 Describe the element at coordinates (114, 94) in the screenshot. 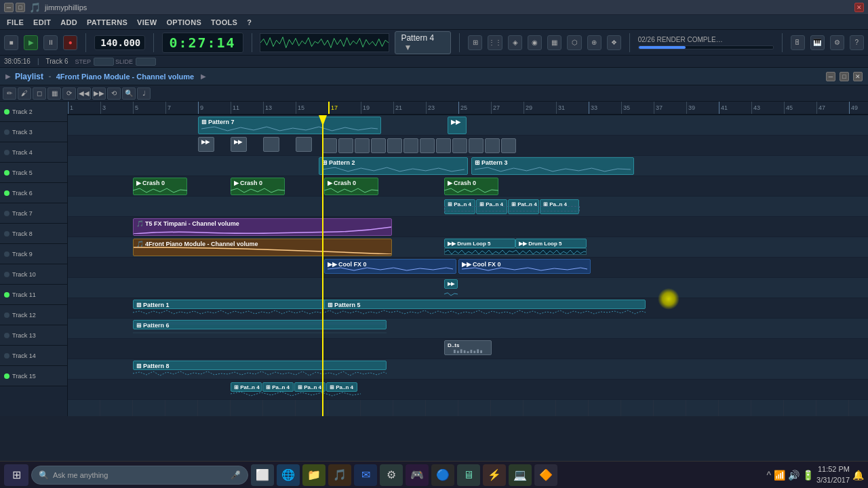

I see `loop-tool: ⟲` at that location.